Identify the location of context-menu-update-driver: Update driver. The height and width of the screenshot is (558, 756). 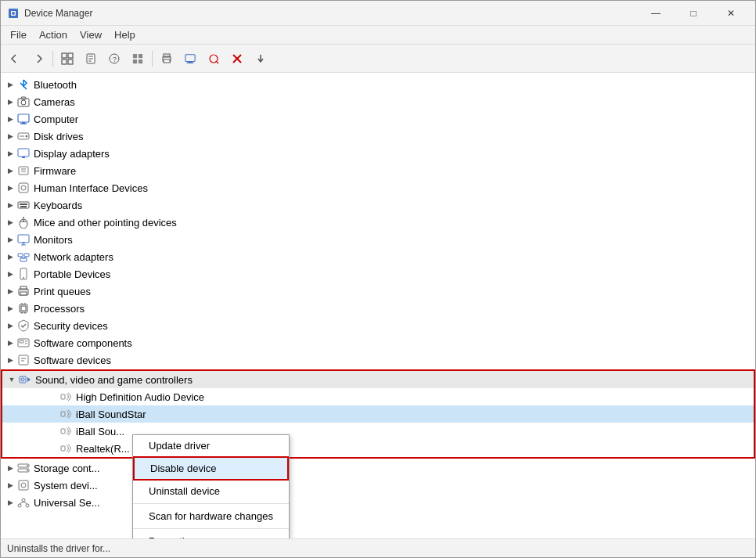
(211, 446).